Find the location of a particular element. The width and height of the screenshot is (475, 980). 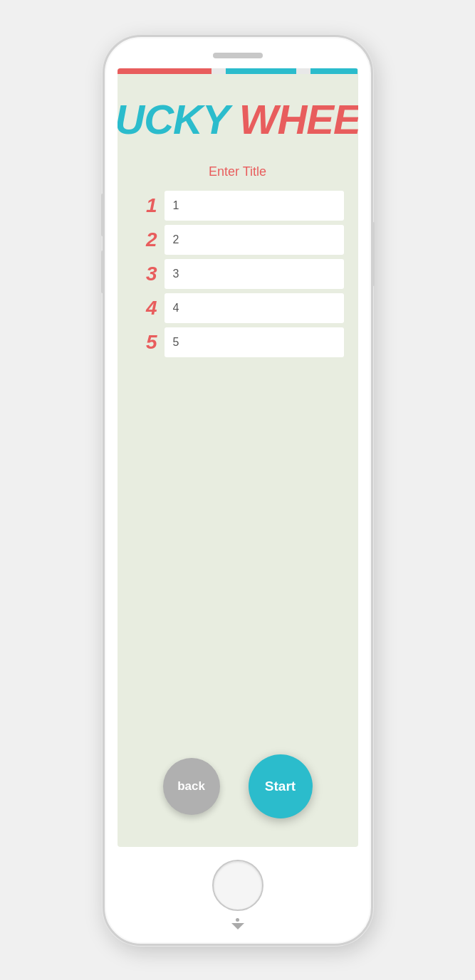

list-item: 2 is located at coordinates (238, 240).